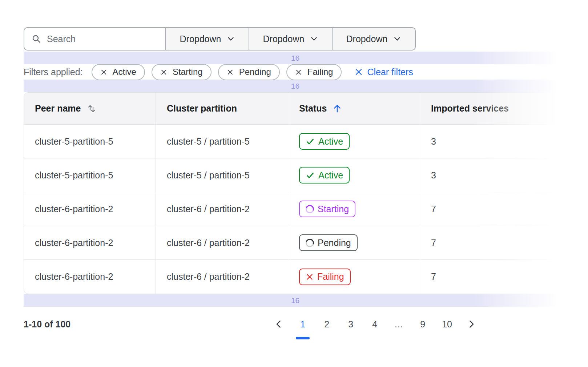 The height and width of the screenshot is (367, 588). Describe the element at coordinates (354, 243) in the screenshot. I see `cell-status: Pending` at that location.